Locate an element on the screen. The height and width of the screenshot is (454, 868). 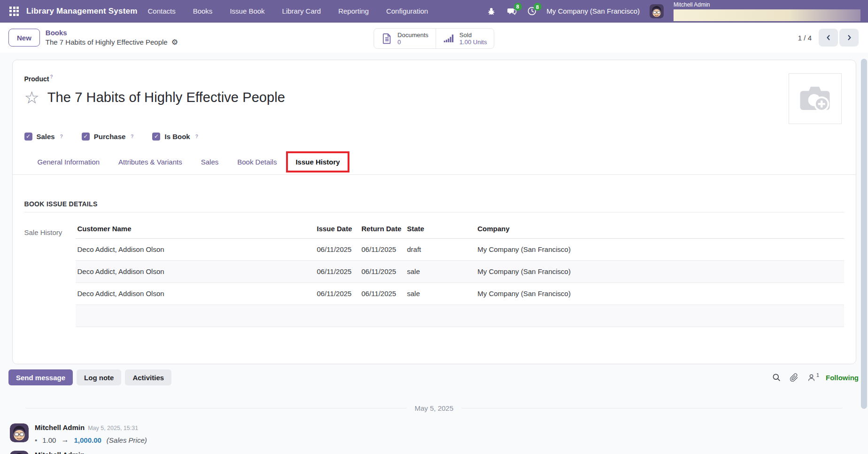
follower-person-icon is located at coordinates (812, 378).